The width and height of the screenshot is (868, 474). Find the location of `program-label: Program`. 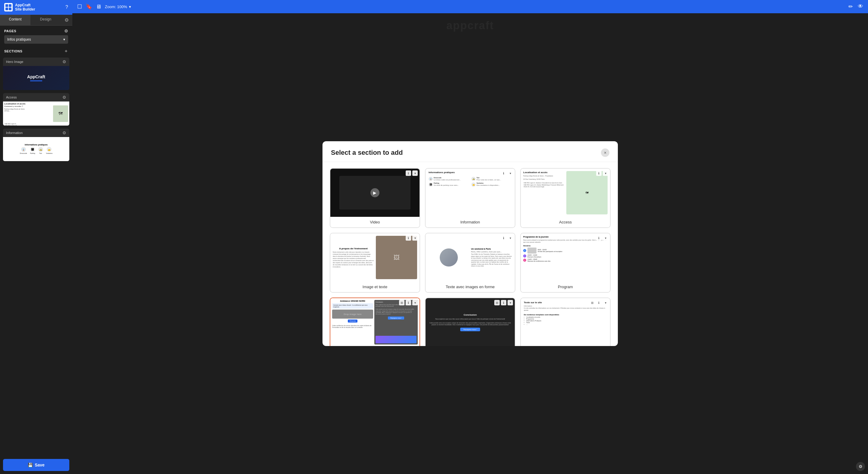

program-label: Program is located at coordinates (565, 287).